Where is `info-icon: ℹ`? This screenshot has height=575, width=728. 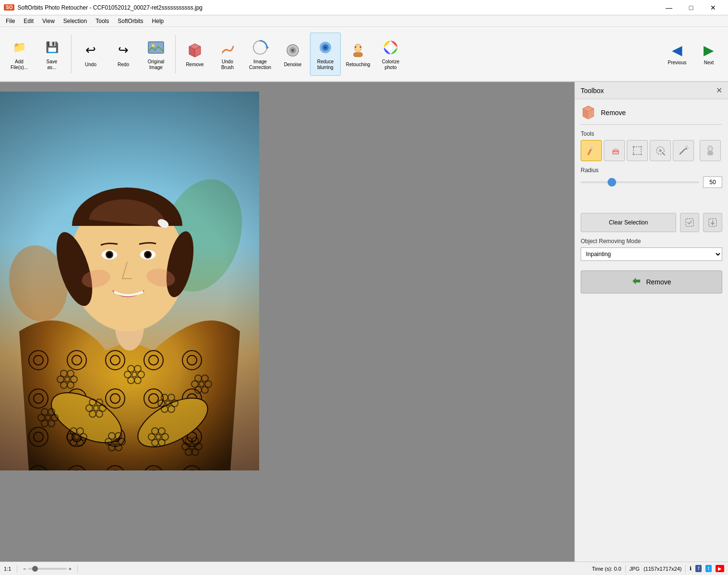 info-icon: ℹ is located at coordinates (691, 569).